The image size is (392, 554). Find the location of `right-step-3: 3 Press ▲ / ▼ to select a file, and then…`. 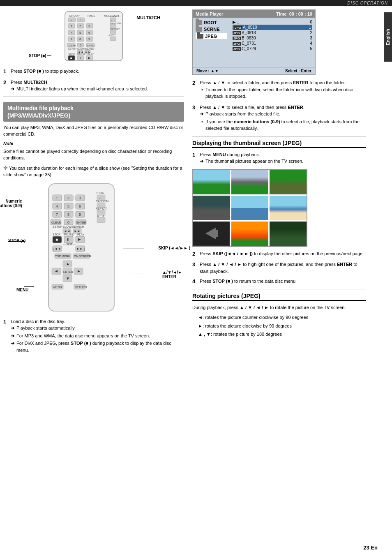

right-step-3: 3 Press ▲ / ▼ to select a file, and then… is located at coordinates (279, 118).